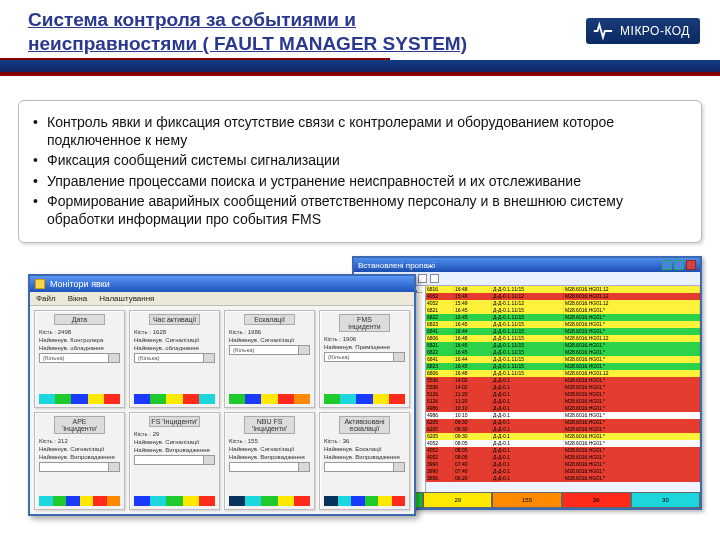  Describe the element at coordinates (46, 298) in the screenshot. I see `menu-item: Файл` at that location.